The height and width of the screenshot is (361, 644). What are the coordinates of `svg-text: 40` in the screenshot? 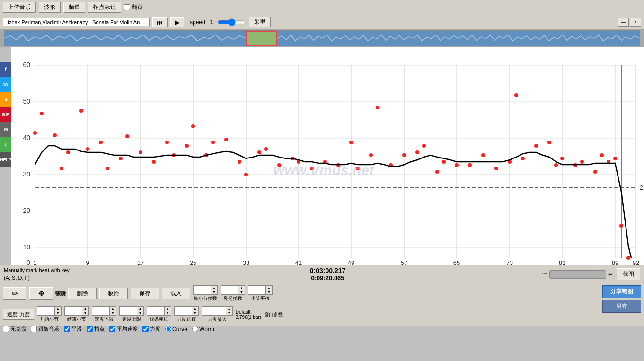 It's located at (26, 138).